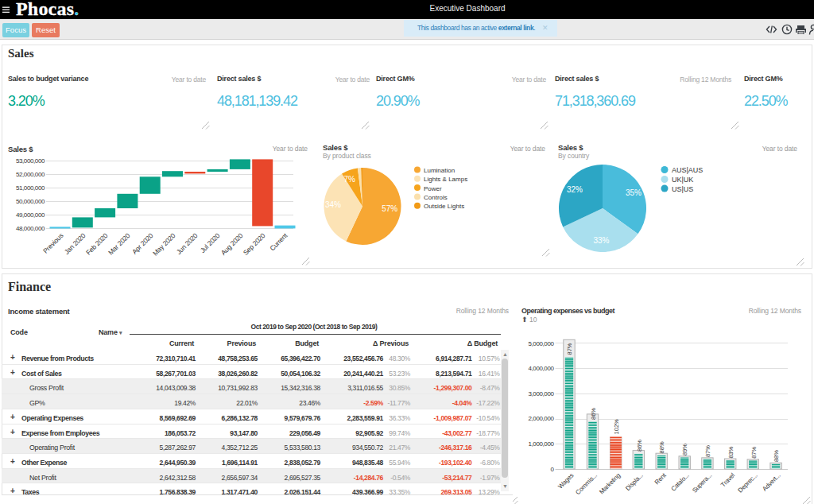  What do you see at coordinates (75, 243) in the screenshot?
I see `svg-text: Jan 2020` at bounding box center [75, 243].